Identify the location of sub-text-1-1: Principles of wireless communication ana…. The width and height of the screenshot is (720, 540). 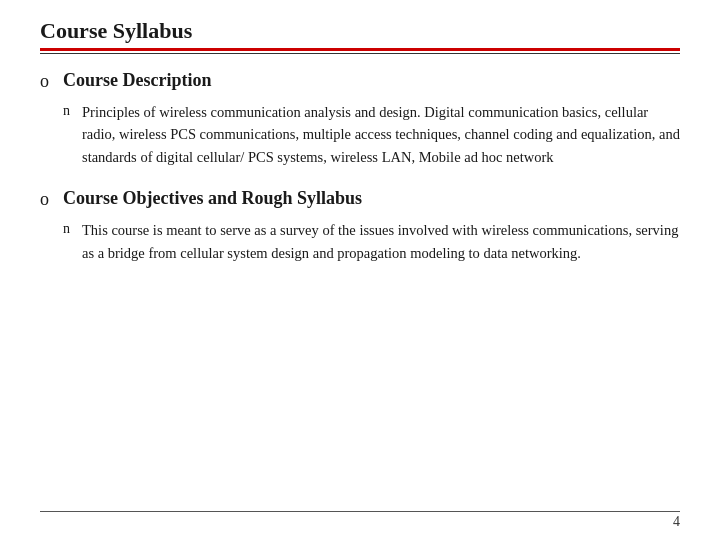
(381, 134).